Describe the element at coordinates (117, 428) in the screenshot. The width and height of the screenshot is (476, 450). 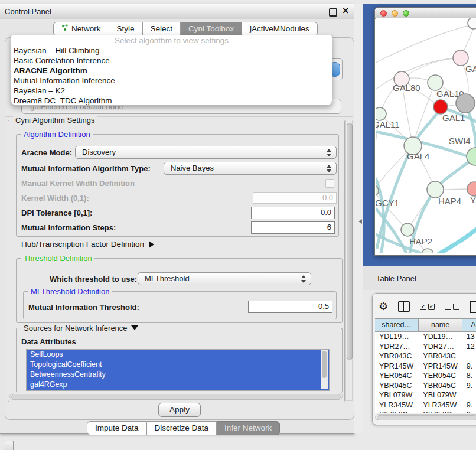
I see `bottom-tab-impute-data: Impute Data` at that location.